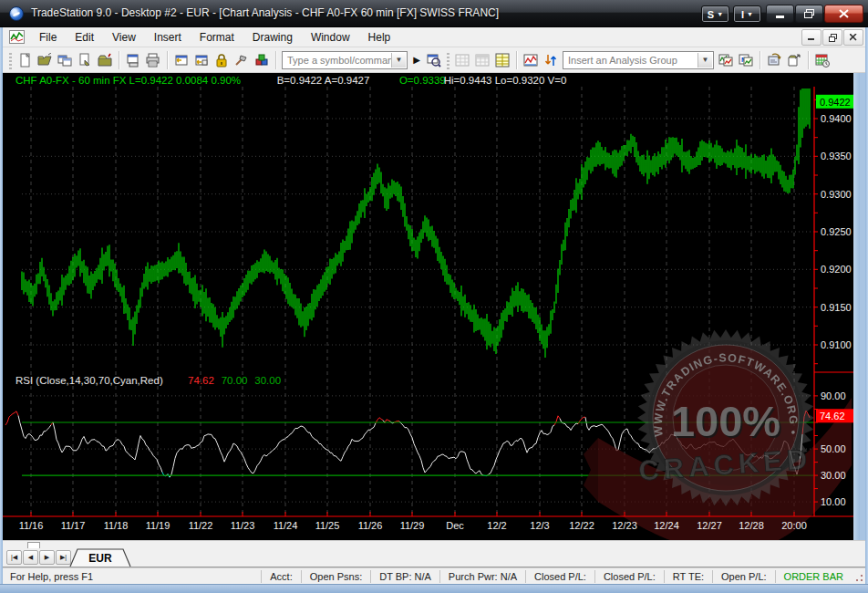 This screenshot has width=868, height=593. What do you see at coordinates (794, 525) in the screenshot?
I see `date-tick-label: 20:00` at bounding box center [794, 525].